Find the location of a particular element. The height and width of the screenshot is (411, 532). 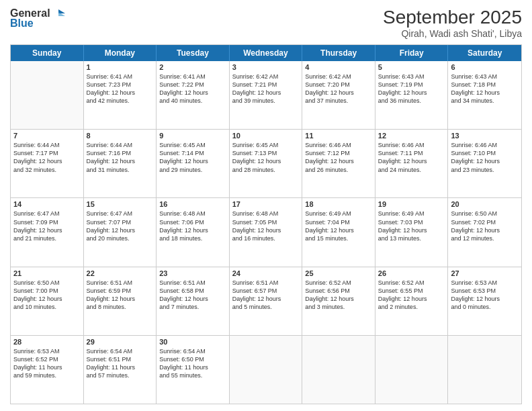

calendar-cell-2-7: 13Sunrise: 6:46 AM Sunset: 7:10 PM Dayli… is located at coordinates (485, 164).